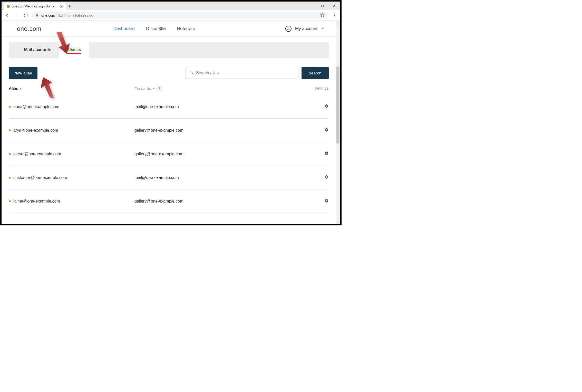 This screenshot has width=582, height=392. Describe the element at coordinates (338, 122) in the screenshot. I see `vertical-scrollbar: ▲ ▼` at that location.